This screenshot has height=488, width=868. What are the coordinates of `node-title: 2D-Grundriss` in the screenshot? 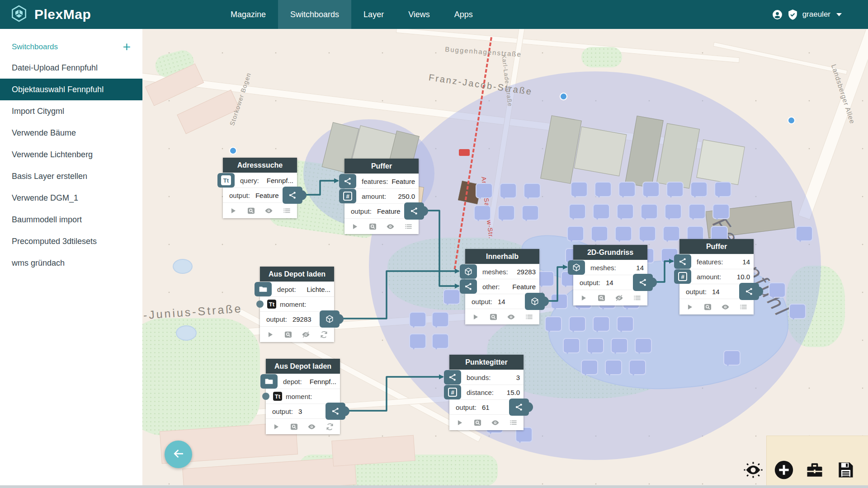 It's located at (610, 252).